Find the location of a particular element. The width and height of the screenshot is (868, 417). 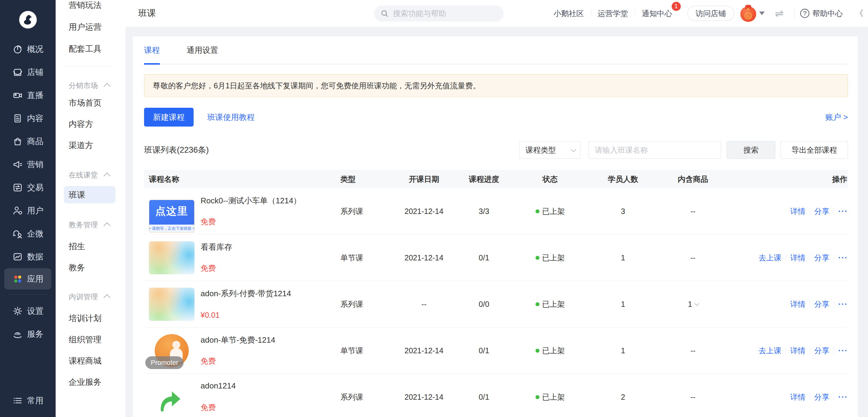

subnav-section-training: 内训管理 is located at coordinates (91, 297).